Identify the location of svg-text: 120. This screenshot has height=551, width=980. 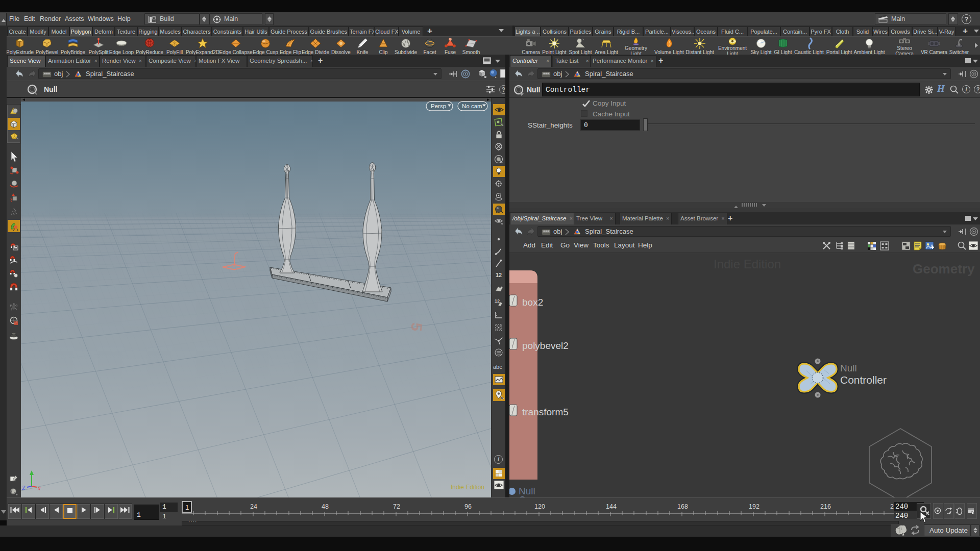
(540, 507).